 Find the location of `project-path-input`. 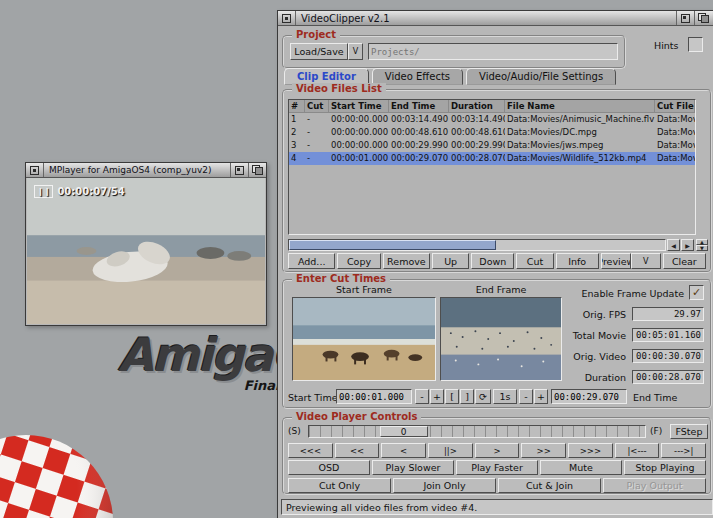

project-path-input is located at coordinates (493, 52).